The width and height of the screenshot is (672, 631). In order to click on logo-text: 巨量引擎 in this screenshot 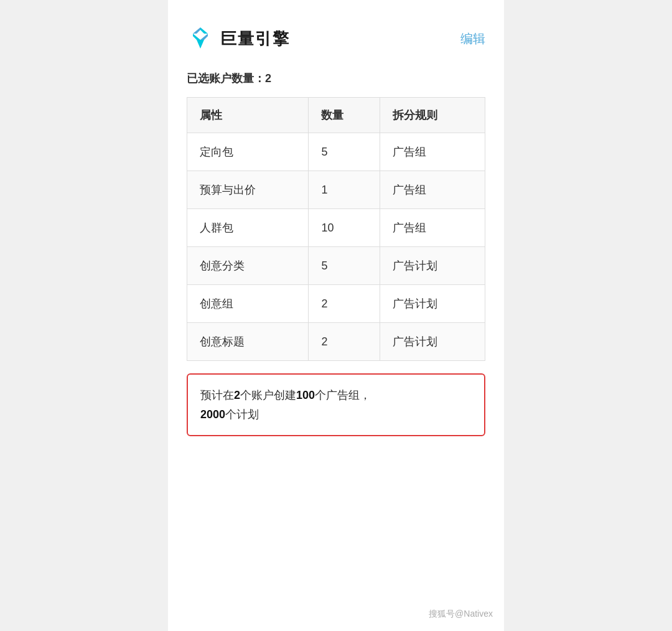, I will do `click(255, 39)`.